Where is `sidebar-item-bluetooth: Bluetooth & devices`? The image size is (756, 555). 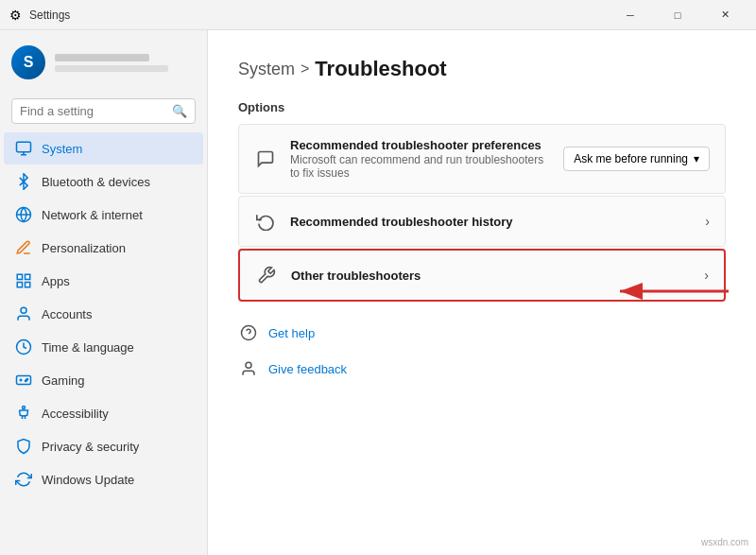
sidebar-item-bluetooth: Bluetooth & devices is located at coordinates (104, 182).